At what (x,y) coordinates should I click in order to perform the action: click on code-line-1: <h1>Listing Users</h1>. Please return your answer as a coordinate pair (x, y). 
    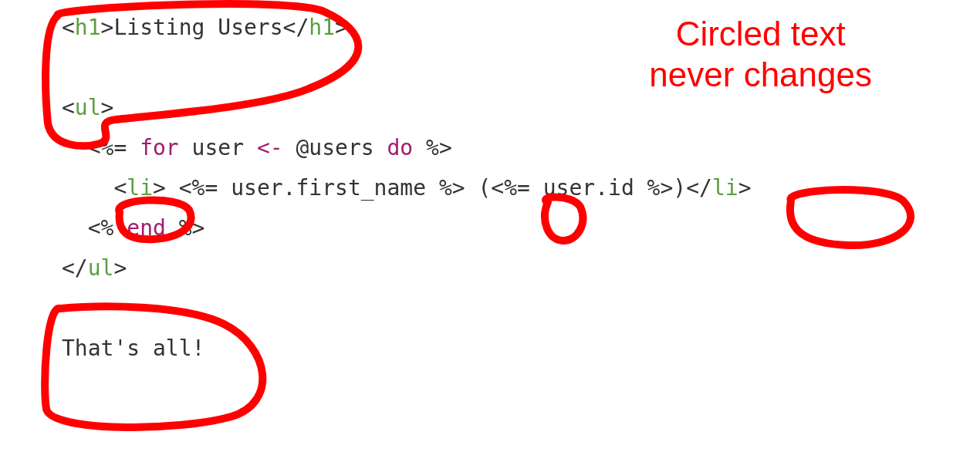
    Looking at the image, I should click on (205, 28).